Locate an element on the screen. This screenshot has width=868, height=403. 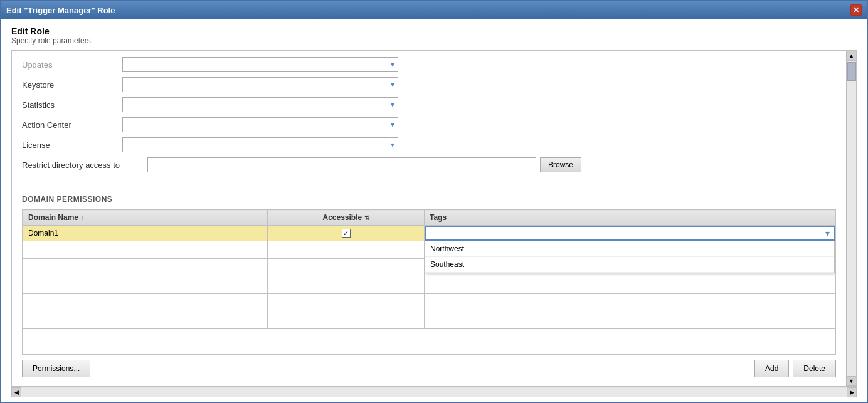
browse-button: Browse is located at coordinates (561, 165).